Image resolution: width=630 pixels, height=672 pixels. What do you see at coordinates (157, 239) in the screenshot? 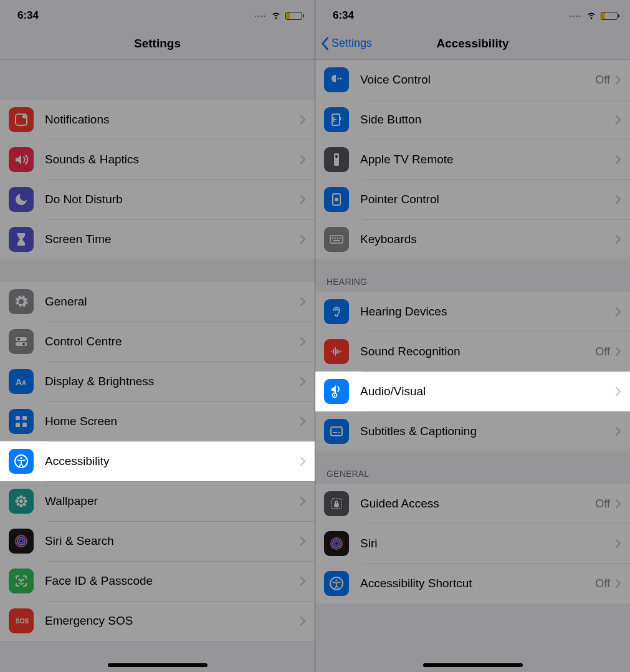
I see `row-screen-time: Screen Time` at bounding box center [157, 239].